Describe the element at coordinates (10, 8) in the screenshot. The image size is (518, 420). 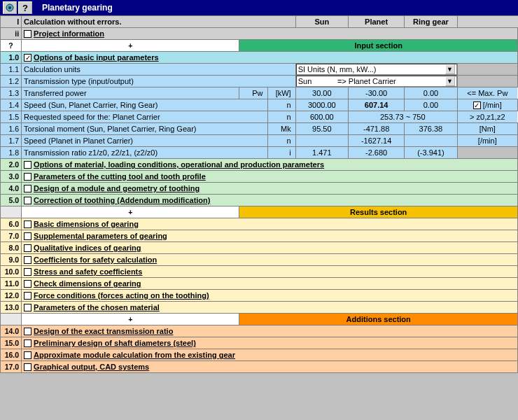
I see `app-icon` at that location.